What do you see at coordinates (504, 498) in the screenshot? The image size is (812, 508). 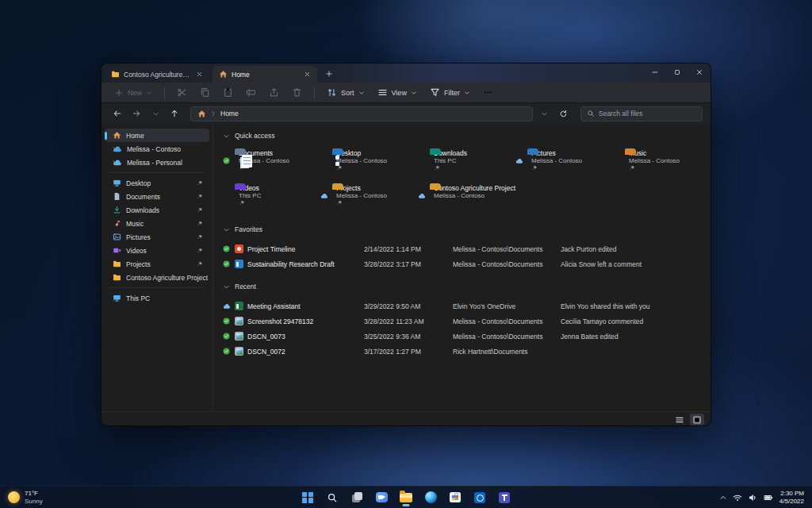 I see `teams-button` at bounding box center [504, 498].